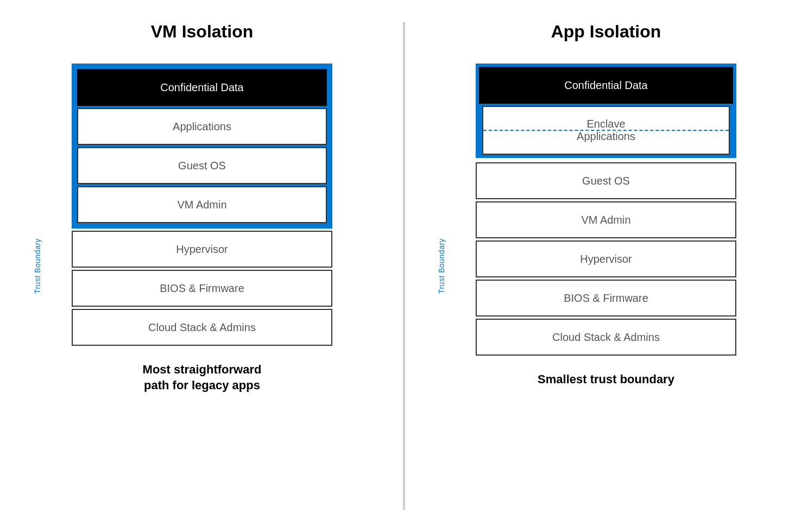 The height and width of the screenshot is (532, 808). Describe the element at coordinates (202, 166) in the screenshot. I see `left-guestos-label: Guest OS` at that location.